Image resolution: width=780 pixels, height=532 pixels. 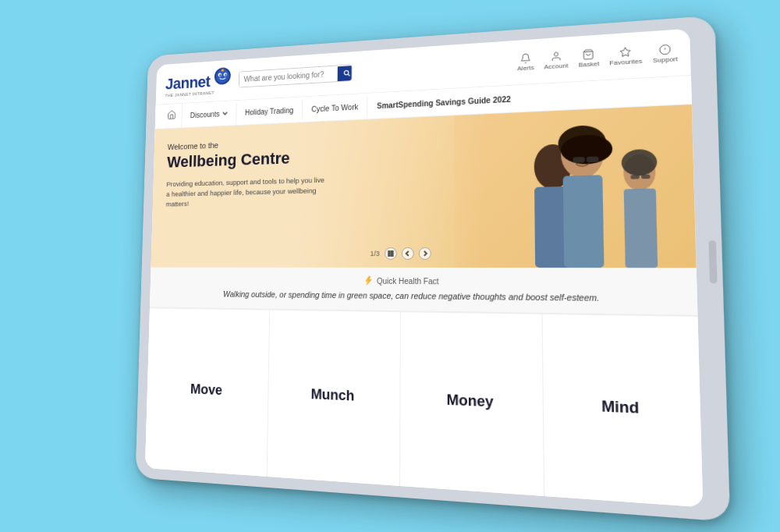 What do you see at coordinates (200, 82) in the screenshot?
I see `logo-area: Jannet THE JAN` at bounding box center [200, 82].